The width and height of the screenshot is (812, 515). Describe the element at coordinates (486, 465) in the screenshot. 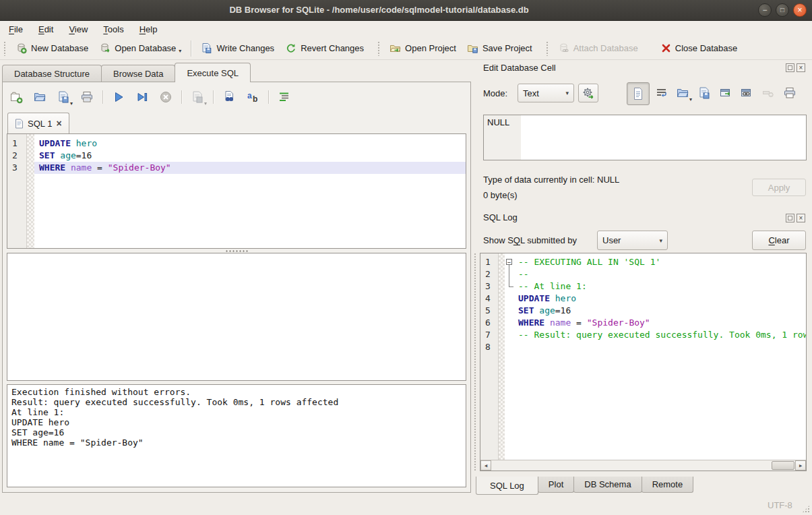

I see `scroll-left-button: ◀` at that location.